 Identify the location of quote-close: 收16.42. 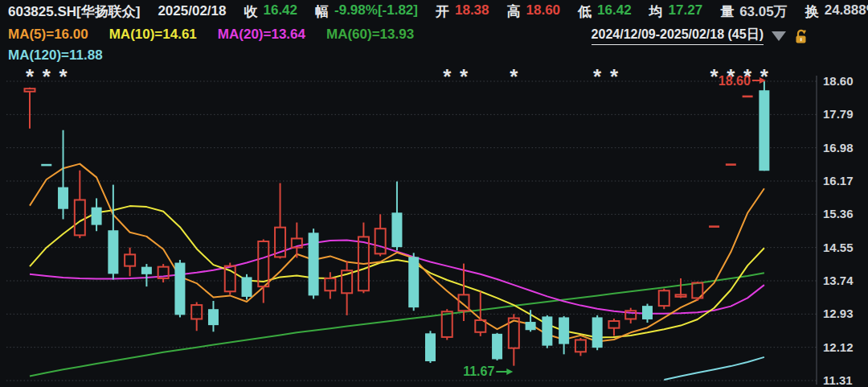
(270, 11).